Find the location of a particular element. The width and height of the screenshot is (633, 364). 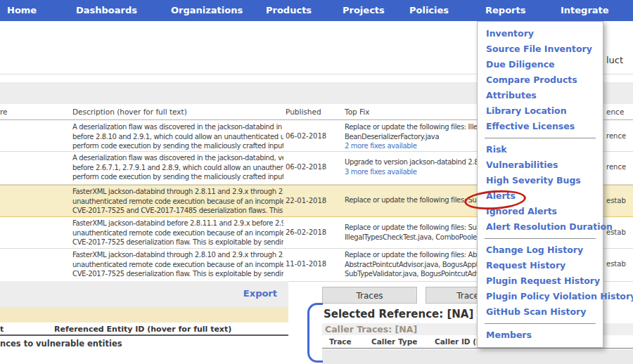

nav-item-home: Home is located at coordinates (22, 11).